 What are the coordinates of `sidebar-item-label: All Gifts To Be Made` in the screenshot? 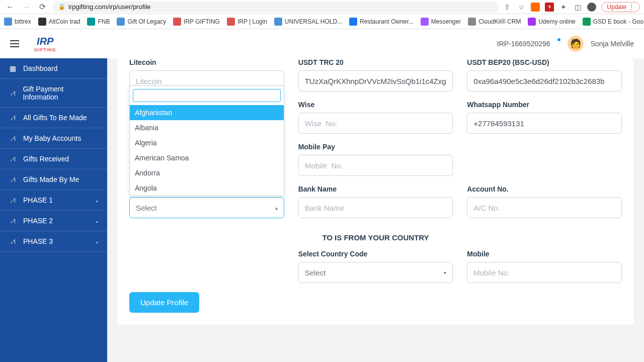 It's located at (55, 118).